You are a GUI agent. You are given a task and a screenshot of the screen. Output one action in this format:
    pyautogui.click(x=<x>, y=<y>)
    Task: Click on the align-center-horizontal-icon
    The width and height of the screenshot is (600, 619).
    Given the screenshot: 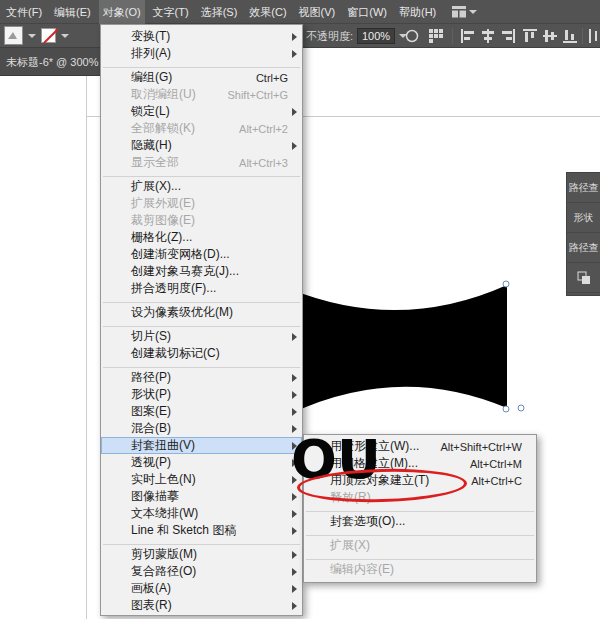 What is the action you would take?
    pyautogui.click(x=488, y=36)
    